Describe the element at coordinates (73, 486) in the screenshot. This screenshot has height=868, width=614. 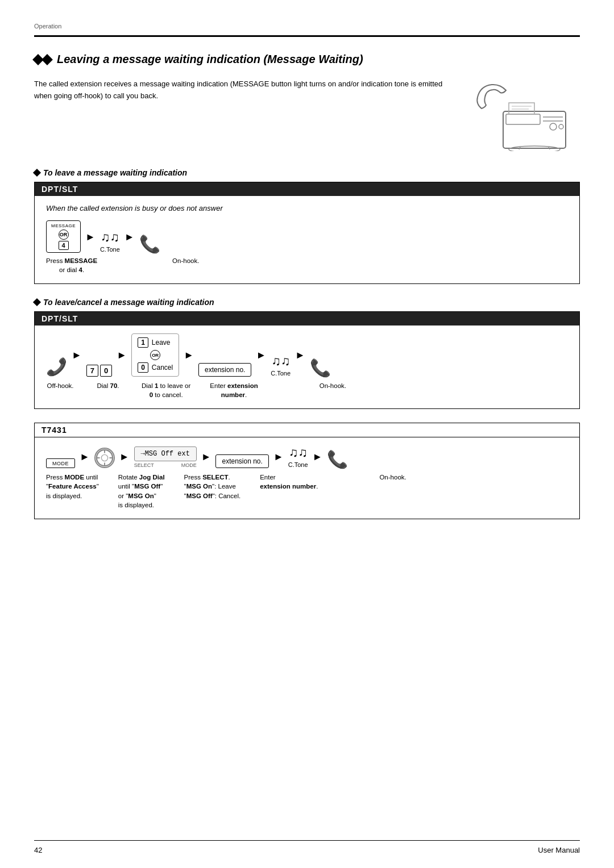
I see `t7431-label-1: Press MODE until"Feature Access"is displ…` at that location.